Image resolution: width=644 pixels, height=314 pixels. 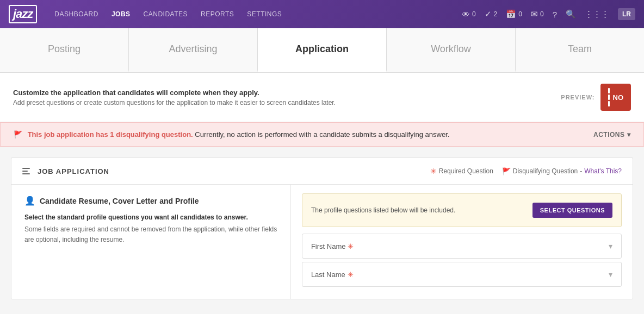 I want to click on profile-box-text: The profile questions listed below will …, so click(x=383, y=210).